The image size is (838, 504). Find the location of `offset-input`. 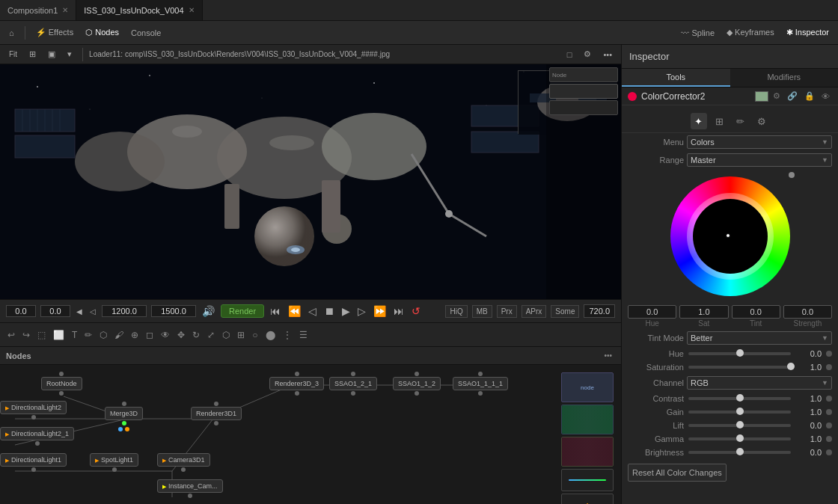

offset-input is located at coordinates (55, 311).